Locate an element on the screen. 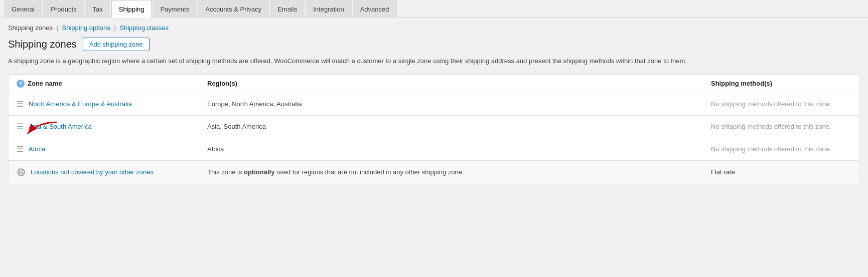 This screenshot has width=868, height=277. zone-link: North America & Europe & Australia is located at coordinates (80, 104).